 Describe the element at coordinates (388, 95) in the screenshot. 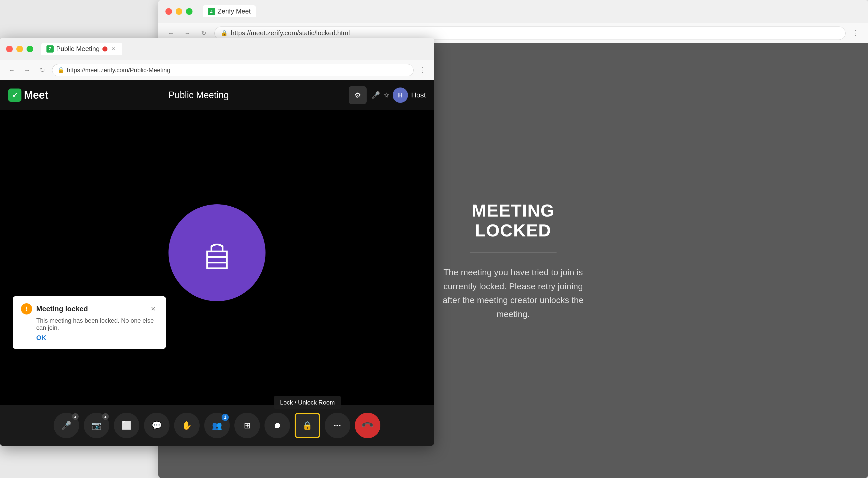

I see `header-right: ⚙ 🎤 ☆ H Host` at that location.